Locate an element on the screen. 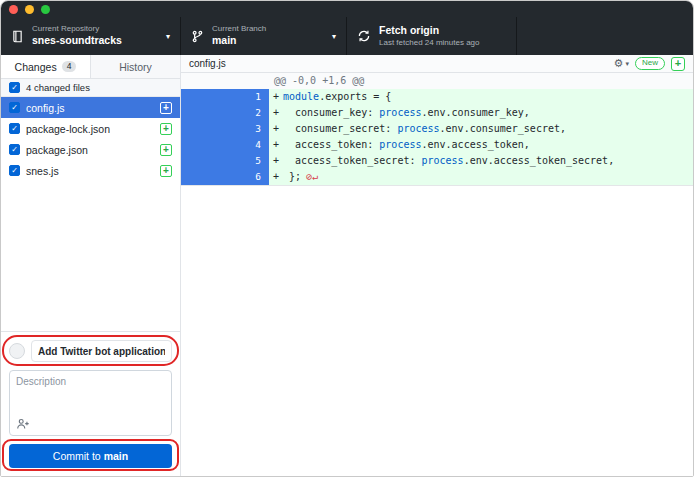  fetch-origin-button: Fetch origin Last fetched 24 minutes ago is located at coordinates (432, 36).